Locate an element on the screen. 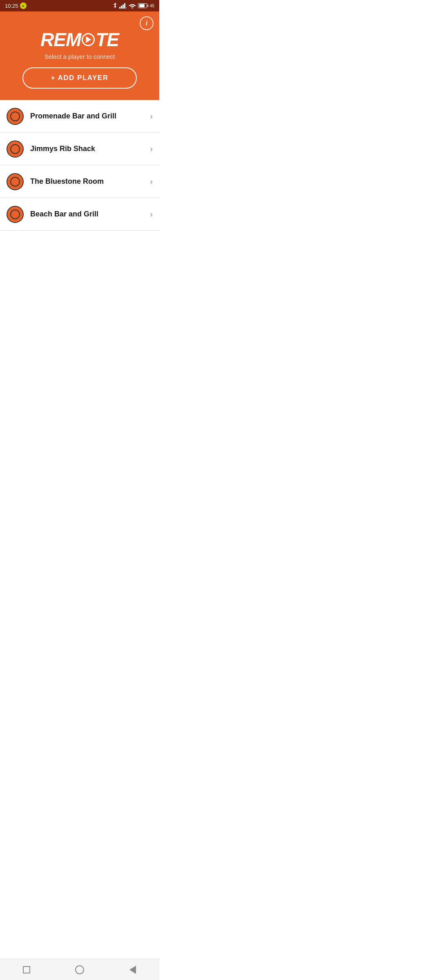 Image resolution: width=441 pixels, height=980 pixels. player-name-label: Beach Bar and Grill is located at coordinates (90, 214).